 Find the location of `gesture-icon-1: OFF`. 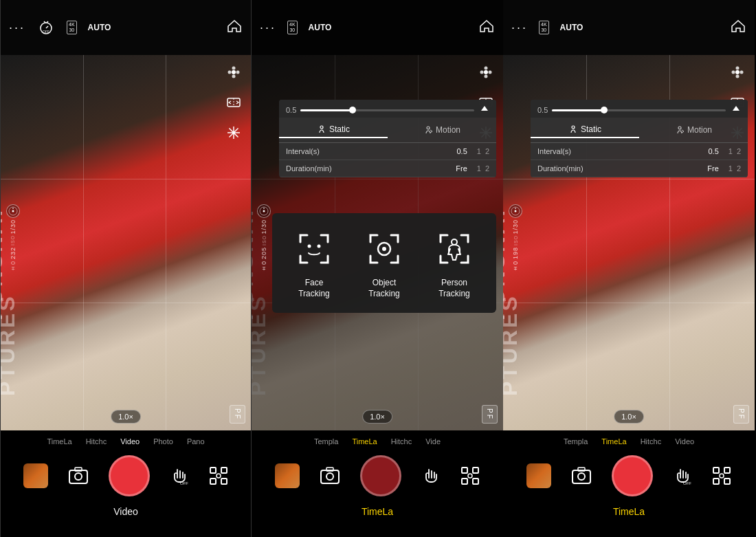

gesture-icon-1: OFF is located at coordinates (179, 476).